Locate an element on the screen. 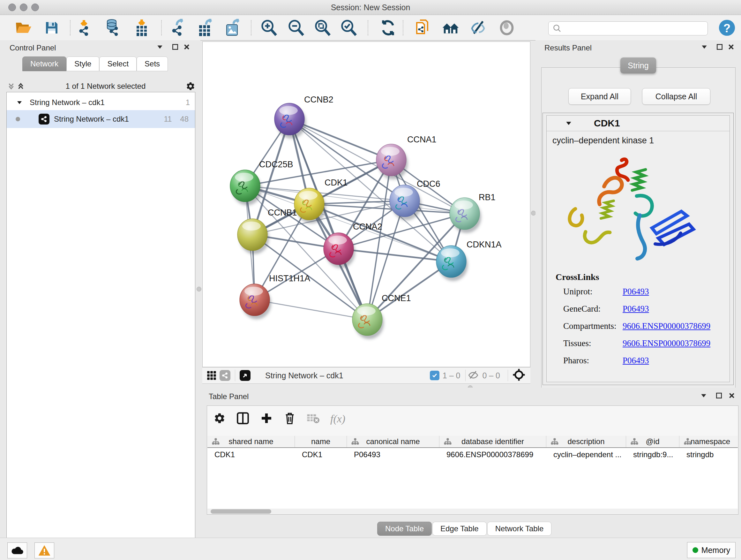 The image size is (741, 560). zoom-selected-button is located at coordinates (348, 27).